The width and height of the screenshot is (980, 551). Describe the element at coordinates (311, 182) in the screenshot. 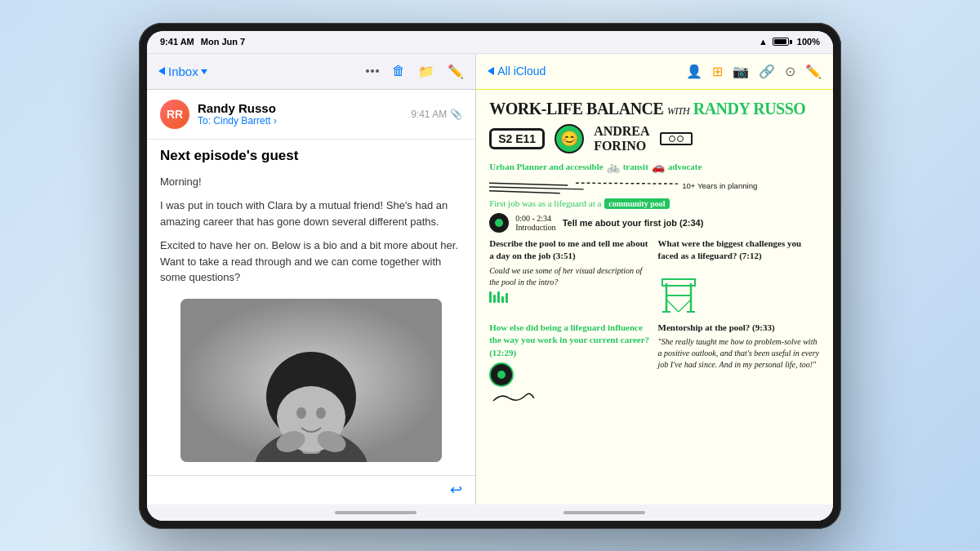

I see `mail-greeting: Morning!` at that location.